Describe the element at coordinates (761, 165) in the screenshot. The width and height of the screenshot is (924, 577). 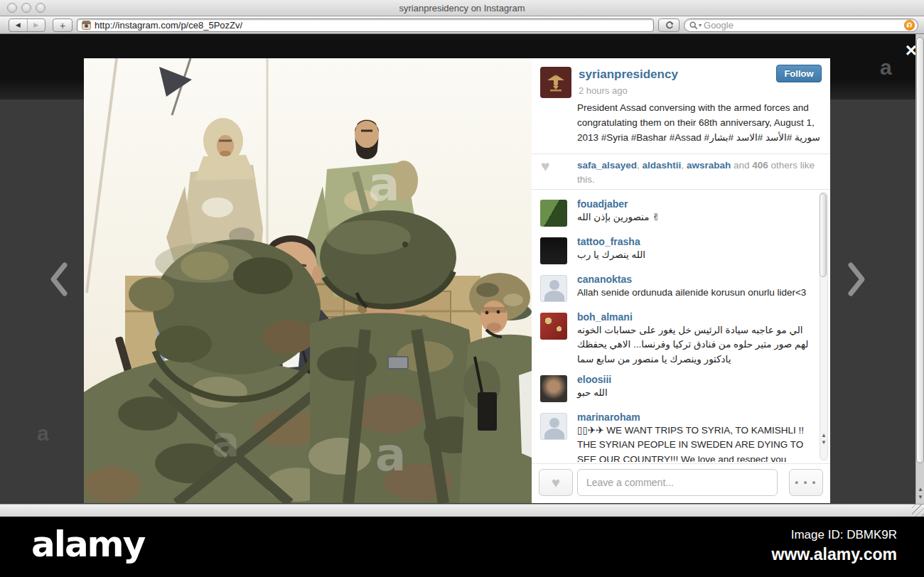
I see `likes-count: 406` at that location.